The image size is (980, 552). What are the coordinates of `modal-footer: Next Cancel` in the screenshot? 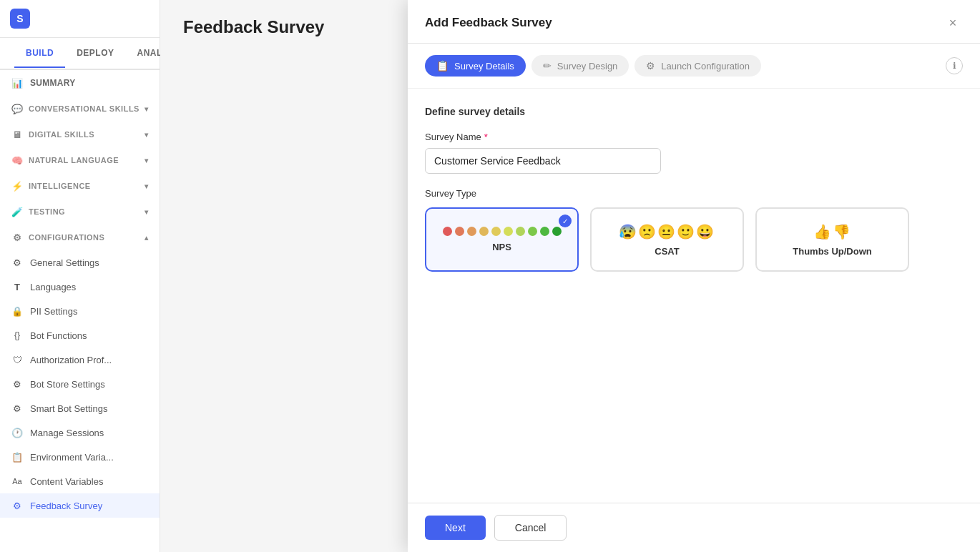 It's located at (694, 528).